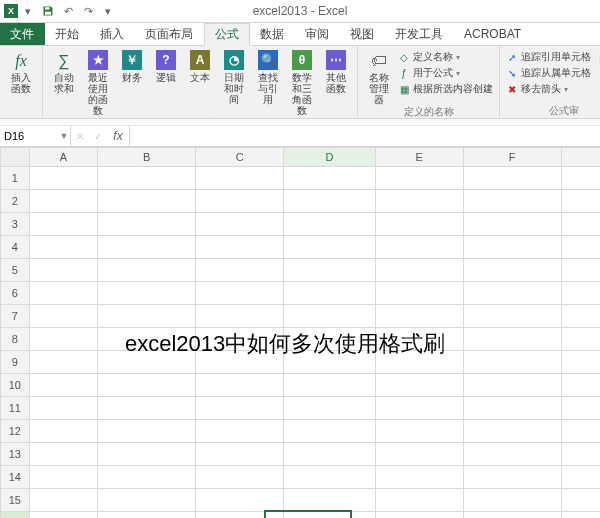 The image size is (600, 518). I want to click on cancel-formula-icon: ✕, so click(80, 136).